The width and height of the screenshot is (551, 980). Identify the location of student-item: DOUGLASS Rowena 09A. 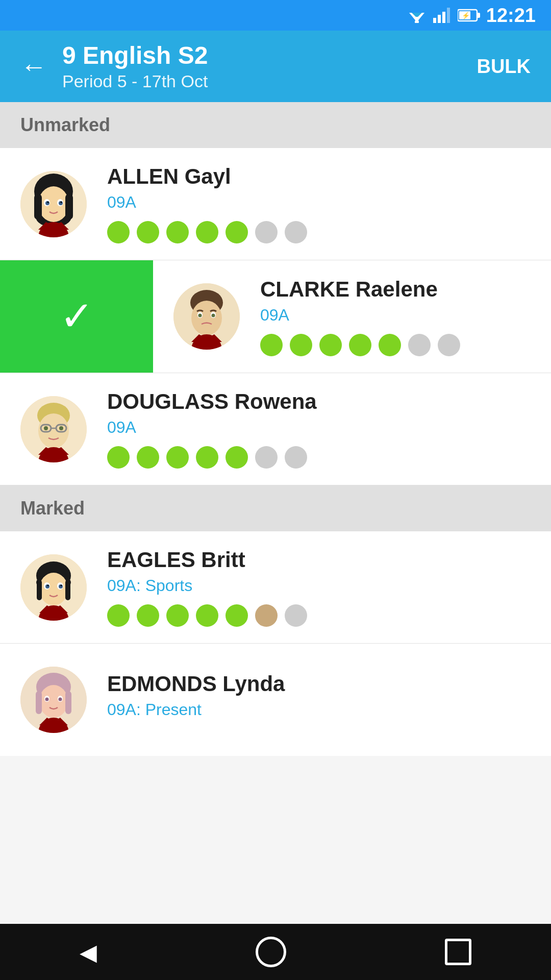
(276, 429).